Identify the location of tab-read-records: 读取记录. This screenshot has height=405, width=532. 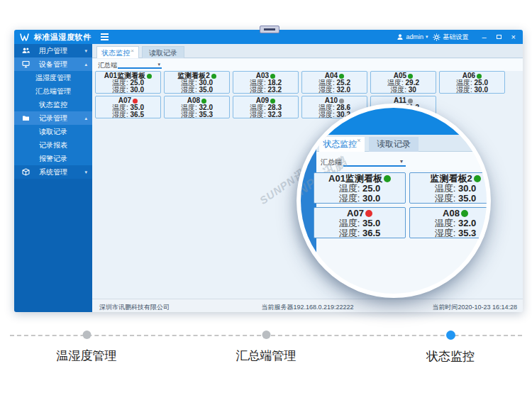
(163, 52).